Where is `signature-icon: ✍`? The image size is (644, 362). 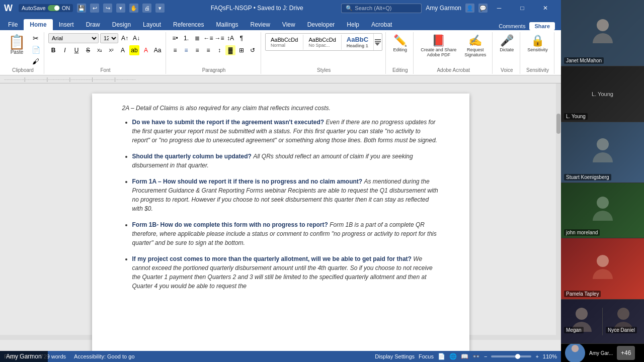 signature-icon: ✍ is located at coordinates (475, 41).